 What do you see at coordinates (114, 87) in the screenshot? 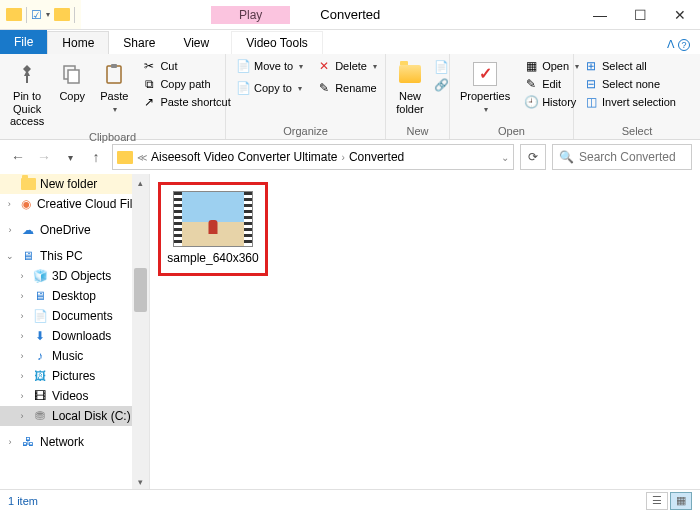
I see `paste-button: Paste ▾` at bounding box center [114, 87].